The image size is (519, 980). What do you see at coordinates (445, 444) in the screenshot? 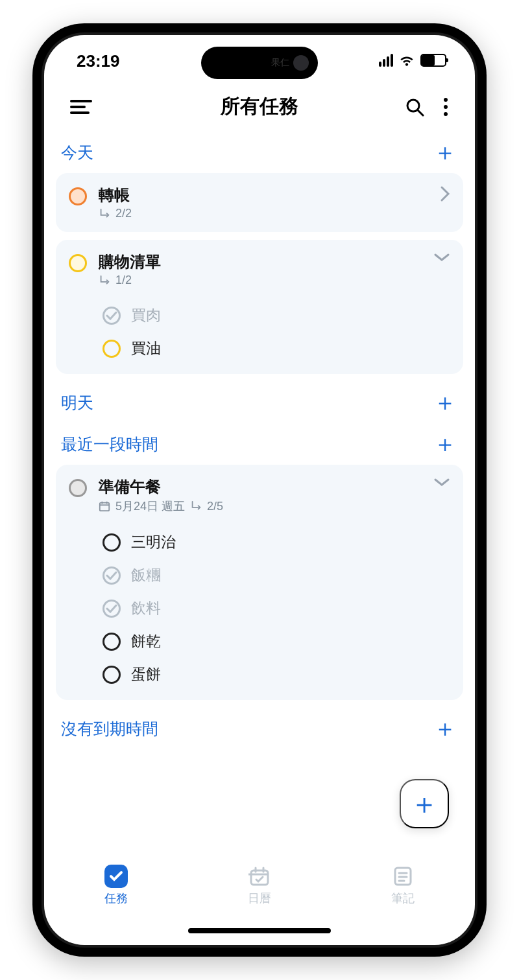
I see `add-task-recent-button: ＋` at bounding box center [445, 444].